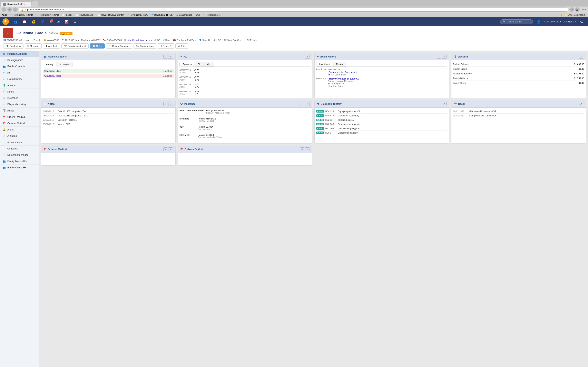 This screenshot has height=367, width=588. What do you see at coordinates (10, 10) in the screenshot?
I see `forward-btn: ›` at bounding box center [10, 10].